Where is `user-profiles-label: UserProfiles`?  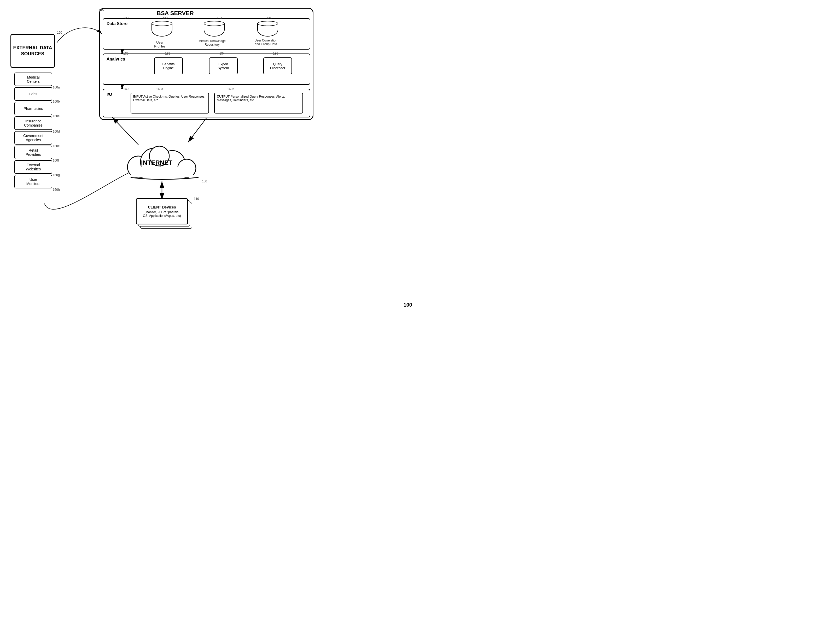 user-profiles-label: UserProfiles is located at coordinates (160, 44).